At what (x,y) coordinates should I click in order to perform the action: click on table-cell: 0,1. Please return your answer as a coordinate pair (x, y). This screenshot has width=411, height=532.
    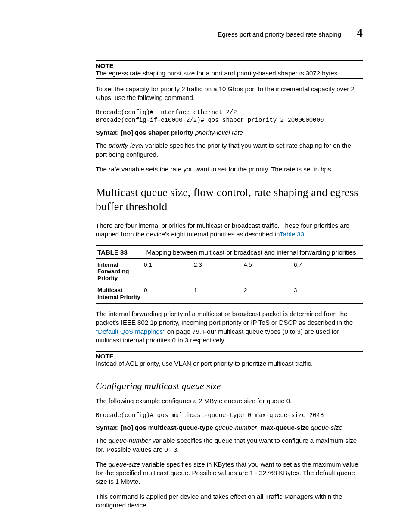
    Looking at the image, I should click on (167, 271).